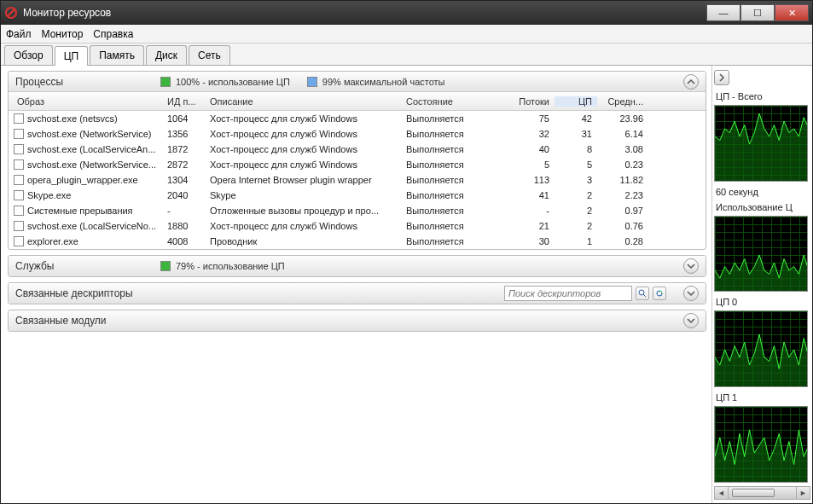 Image resolution: width=813 pixels, height=504 pixels. What do you see at coordinates (357, 180) in the screenshot?
I see `table-row: opera_plugin_wrapper.exe1304Opera Intern…` at bounding box center [357, 180].